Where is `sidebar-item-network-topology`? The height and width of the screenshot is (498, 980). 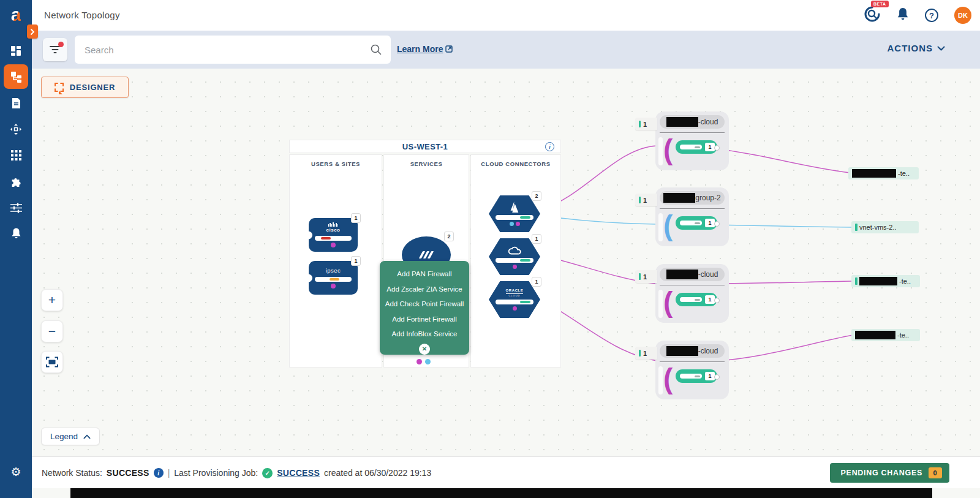 sidebar-item-network-topology is located at coordinates (16, 77).